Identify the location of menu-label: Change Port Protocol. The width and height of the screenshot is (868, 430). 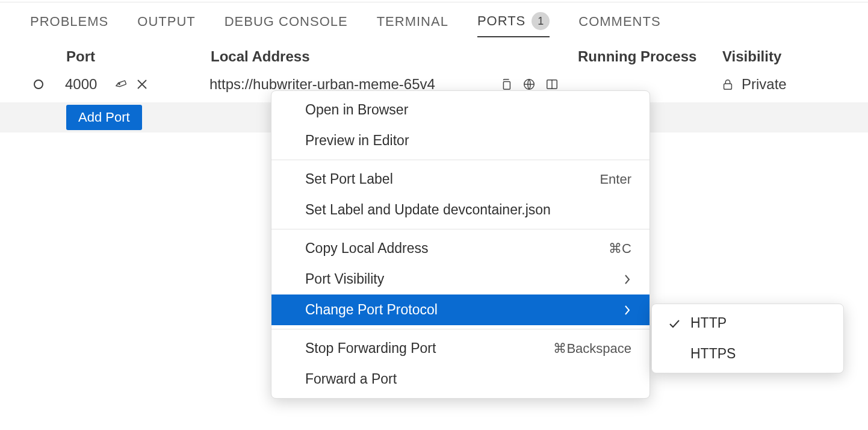
(371, 310).